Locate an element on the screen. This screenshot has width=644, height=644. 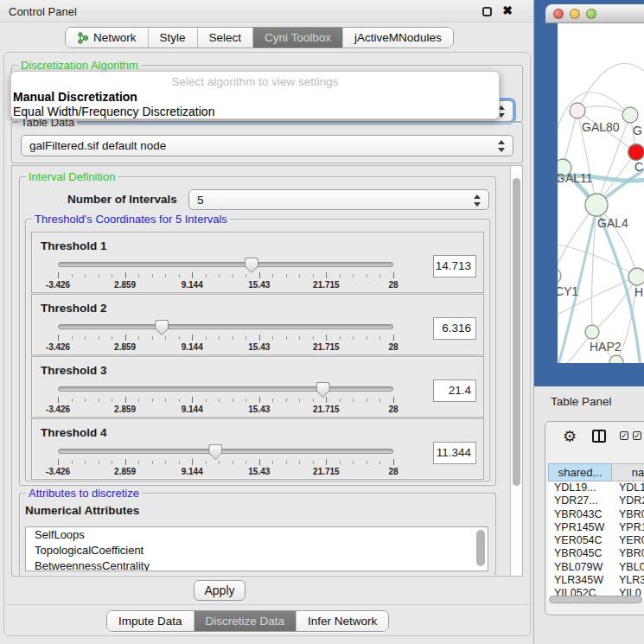
table-hscrollbar-thumb is located at coordinates (596, 600).